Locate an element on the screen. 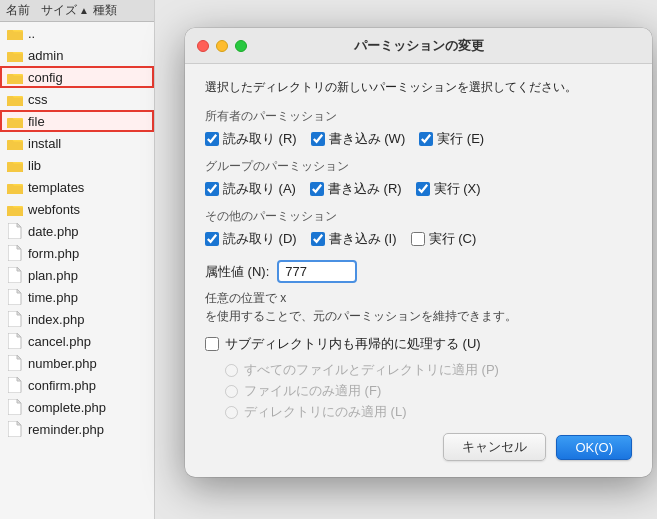 This screenshot has width=657, height=519. list-item: time.php is located at coordinates (77, 297).